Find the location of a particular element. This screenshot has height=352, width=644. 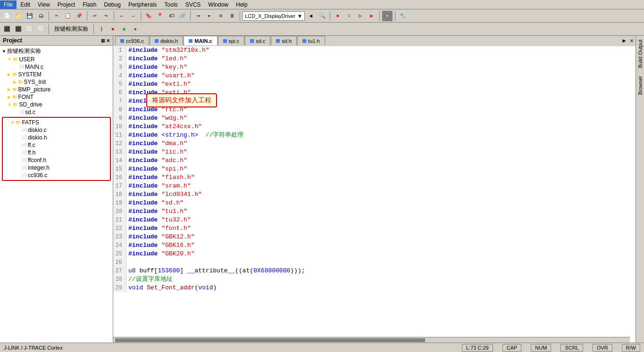

tree-diskio-c: 📄 diskio.c is located at coordinates (57, 130).